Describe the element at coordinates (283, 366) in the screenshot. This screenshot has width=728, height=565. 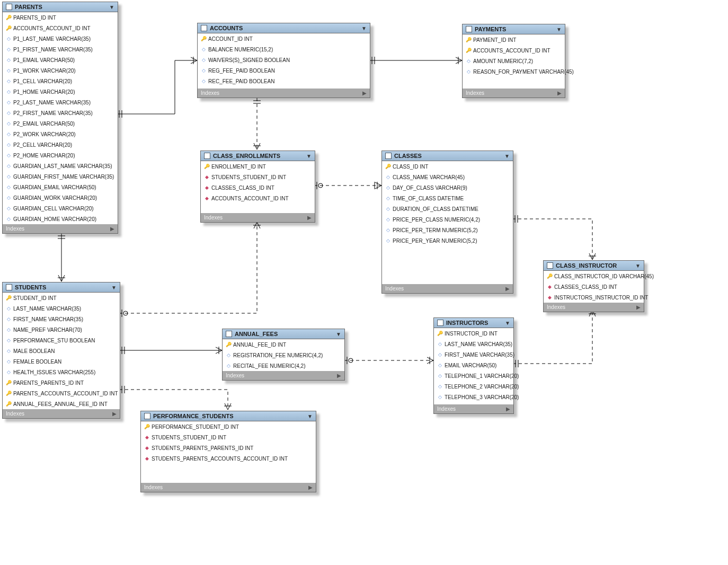
I see `column-row: ◇RECITAL_FEE NUMERIC(4,2)` at that location.